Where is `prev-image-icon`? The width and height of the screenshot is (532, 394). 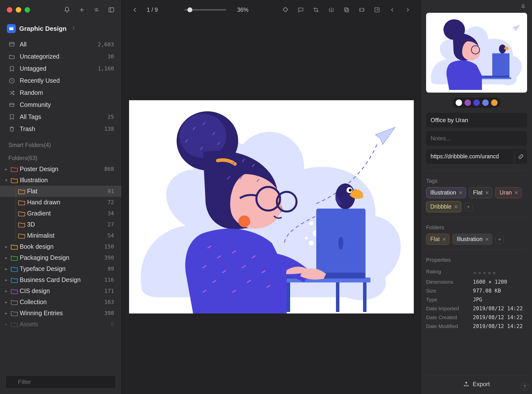
prev-image-icon is located at coordinates (392, 10).